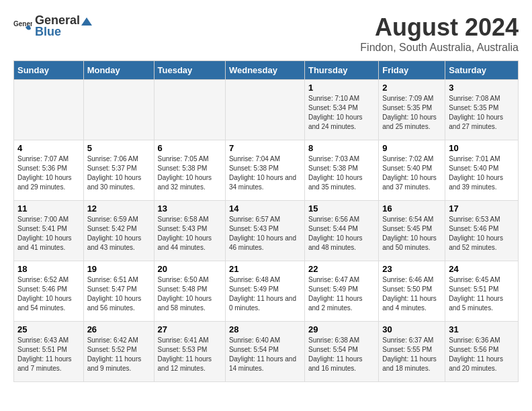 This screenshot has height=411, width=532. Describe the element at coordinates (49, 71) in the screenshot. I see `weekday-header-sunday: Sunday` at that location.